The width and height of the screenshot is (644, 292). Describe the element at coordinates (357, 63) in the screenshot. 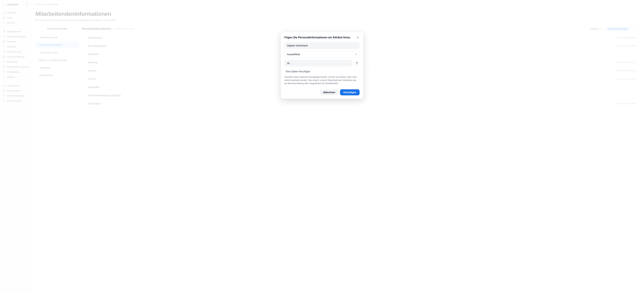

I see `trash-icon` at that location.